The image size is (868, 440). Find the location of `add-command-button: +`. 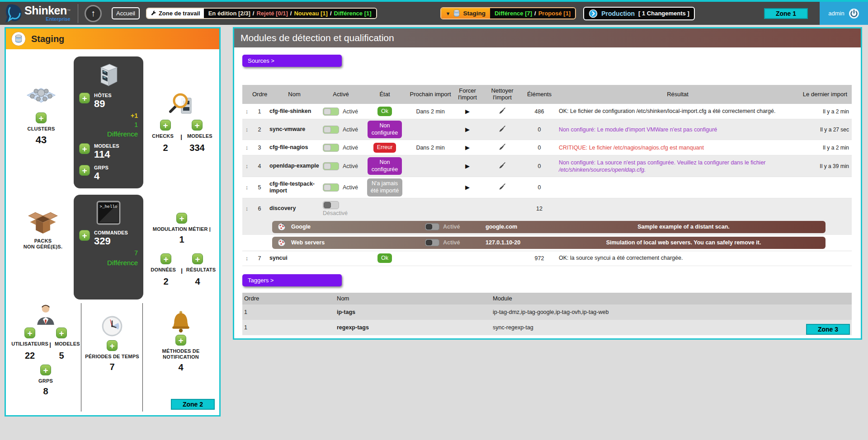

add-command-button: + is located at coordinates (85, 235).